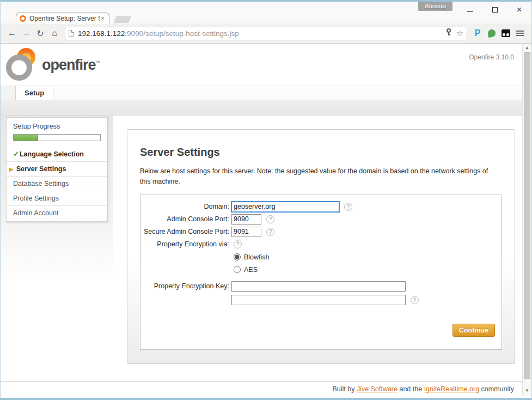  Describe the element at coordinates (71, 65) in the screenshot. I see `logo-text: openfire™` at that location.